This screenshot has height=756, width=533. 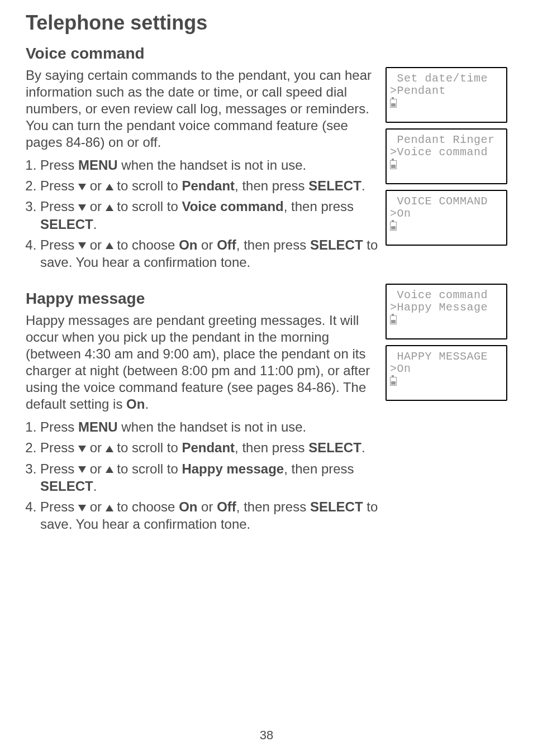 I want to click on lcd-screen-voice-command-on: VOICE COMMAND >On, so click(x=446, y=218).